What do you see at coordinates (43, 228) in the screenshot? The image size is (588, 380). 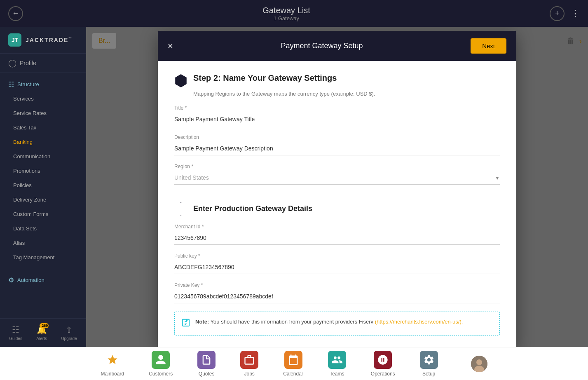 I see `sidebar-item-data-sets: Data Sets` at bounding box center [43, 228].